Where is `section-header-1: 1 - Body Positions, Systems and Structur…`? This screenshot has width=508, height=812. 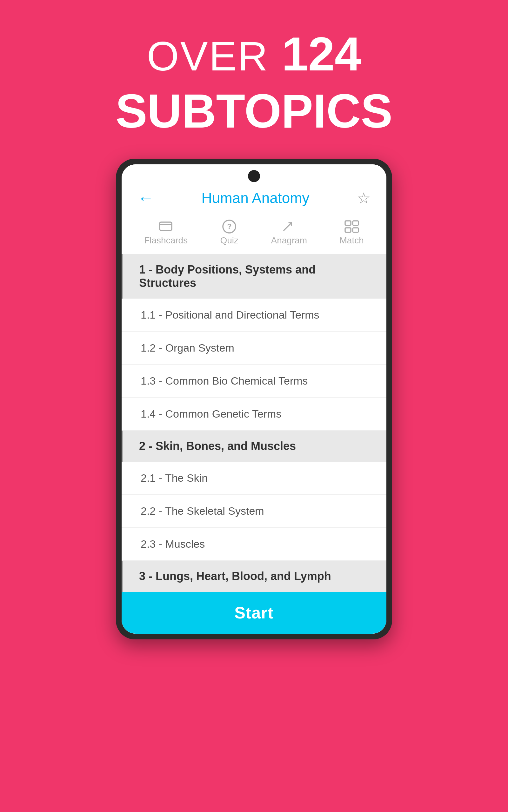 section-header-1: 1 - Body Positions, Systems and Structur… is located at coordinates (254, 277).